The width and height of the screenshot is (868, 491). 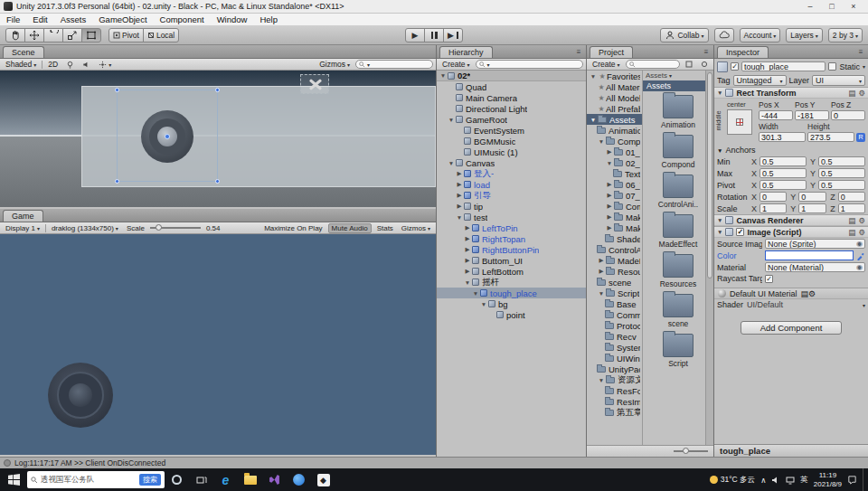 I want to click on favorite-item: ★All Prefabs, so click(x=615, y=109).